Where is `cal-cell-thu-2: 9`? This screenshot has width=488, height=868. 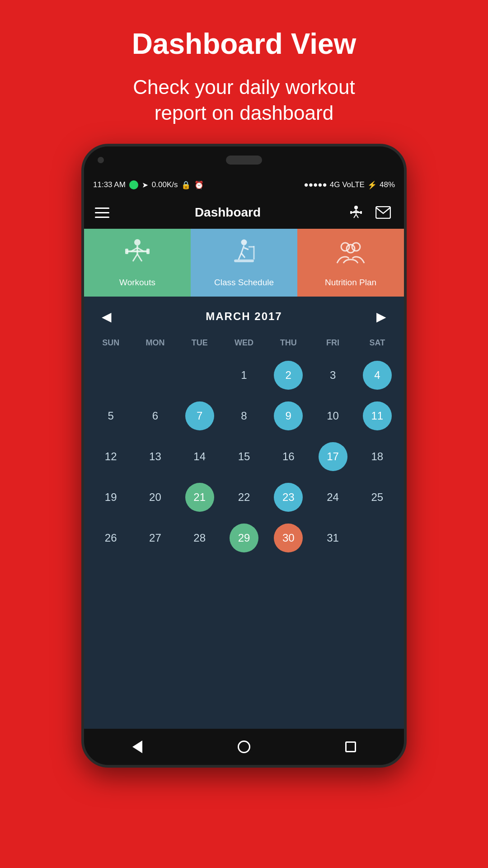 cal-cell-thu-2: 9 is located at coordinates (288, 416).